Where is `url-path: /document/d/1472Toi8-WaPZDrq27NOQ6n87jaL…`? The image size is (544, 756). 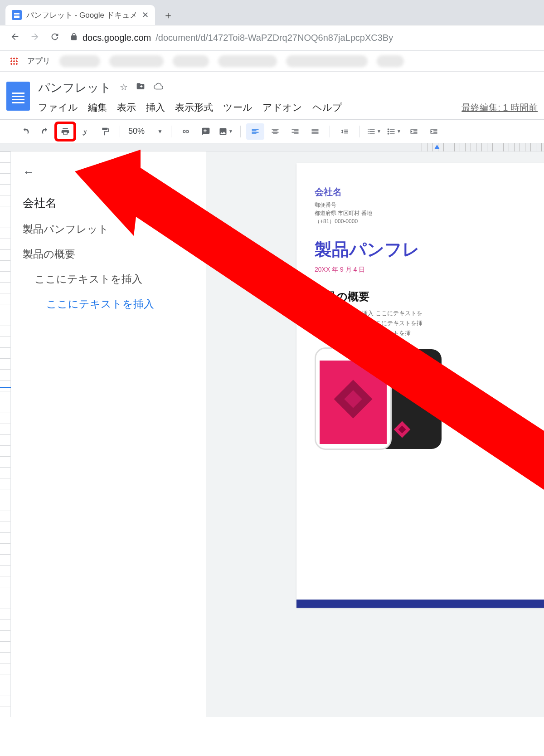 url-path: /document/d/1472Toi8-WaPZDrq27NOQ6n87jaL… is located at coordinates (274, 38).